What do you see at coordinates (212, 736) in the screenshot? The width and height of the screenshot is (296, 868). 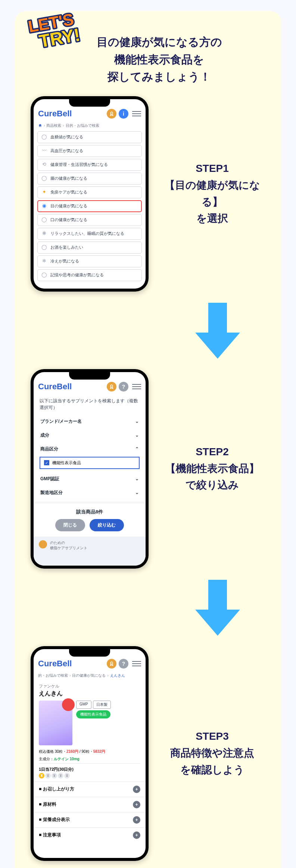 I see `step3-title: STEP3` at bounding box center [212, 736].